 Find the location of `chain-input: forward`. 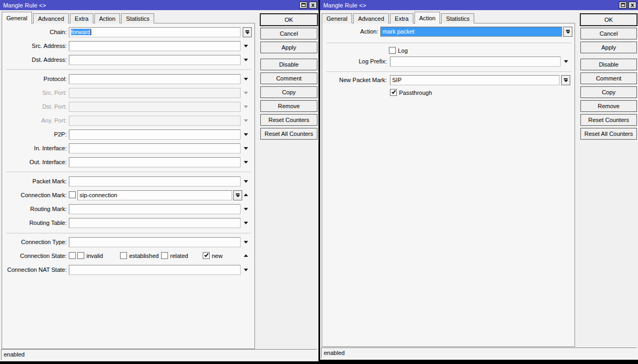

chain-input: forward is located at coordinates (155, 32).